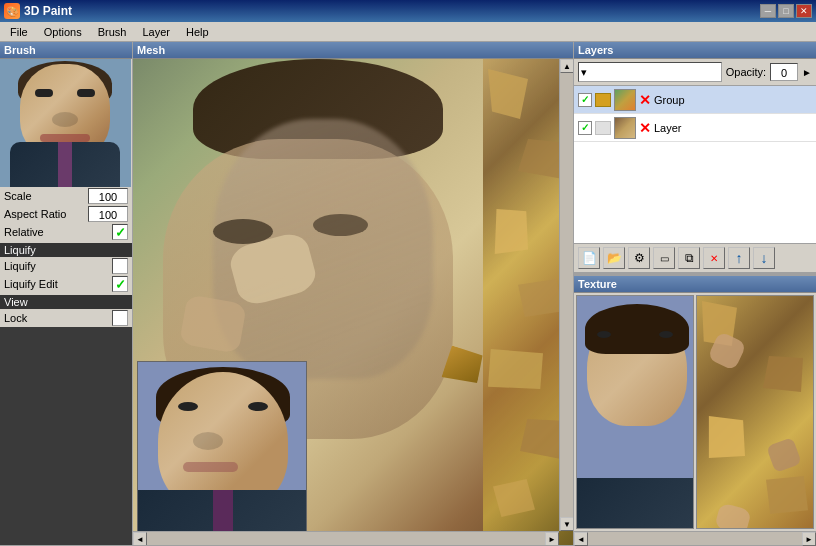 Image resolution: width=816 pixels, height=546 pixels. Describe the element at coordinates (120, 284) in the screenshot. I see `liquify-edit-checkbox: ✓` at that location.